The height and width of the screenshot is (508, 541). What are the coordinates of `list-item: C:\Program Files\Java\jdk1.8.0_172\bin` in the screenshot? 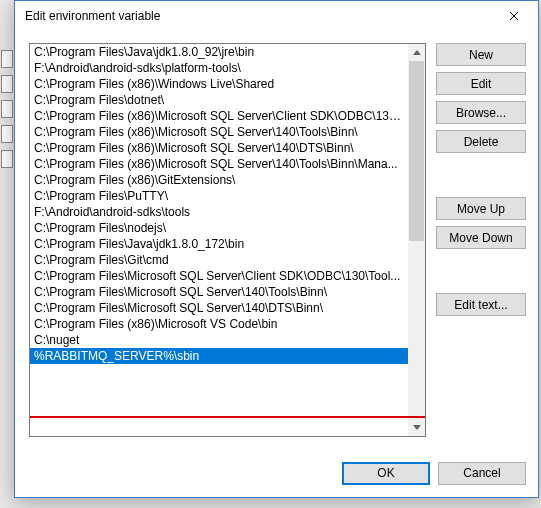 It's located at (219, 244).